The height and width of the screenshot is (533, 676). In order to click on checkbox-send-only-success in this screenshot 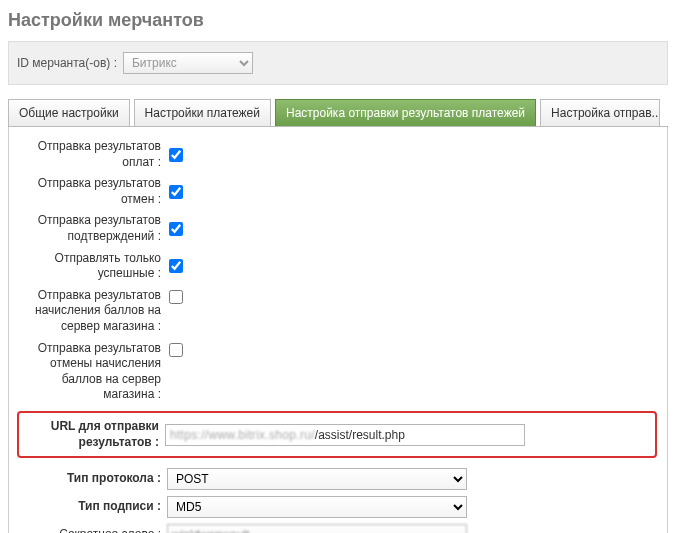, I will do `click(176, 266)`.